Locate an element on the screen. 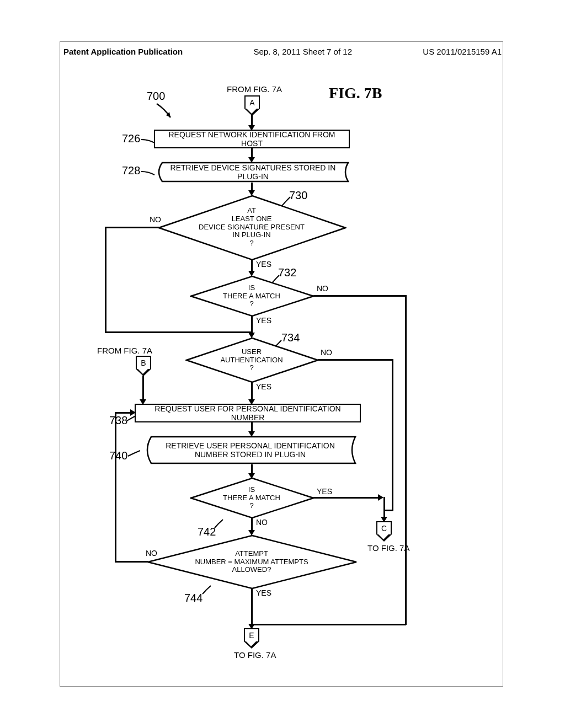 The image size is (565, 728). ref-700-arrow is located at coordinates (165, 112).